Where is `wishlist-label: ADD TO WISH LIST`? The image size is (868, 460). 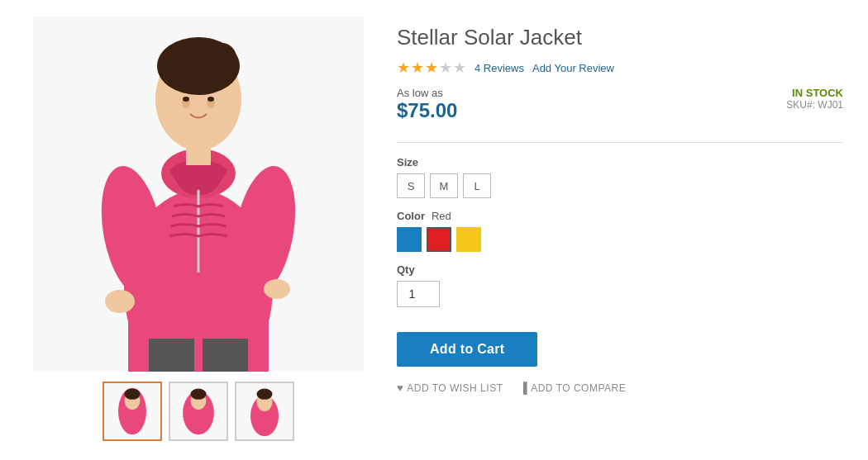
wishlist-label: ADD TO WISH LIST is located at coordinates (455, 388).